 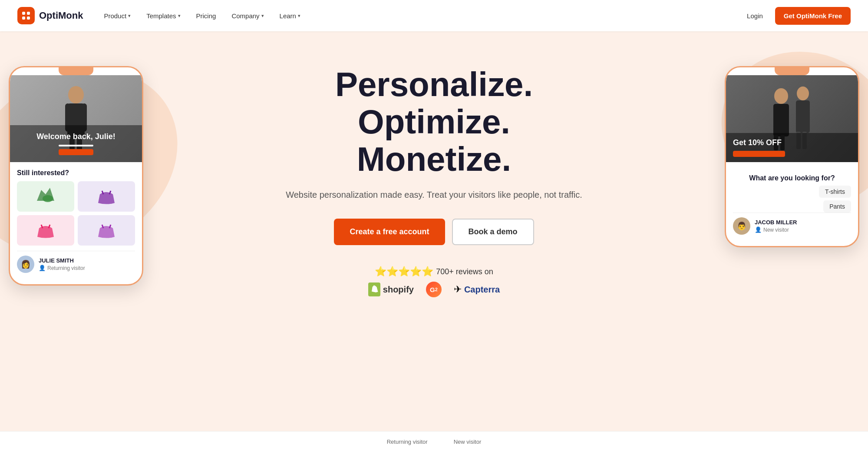 I want to click on stars-row: ⭐⭐⭐⭐⭐ 700+ reviews on, so click(x=434, y=272).